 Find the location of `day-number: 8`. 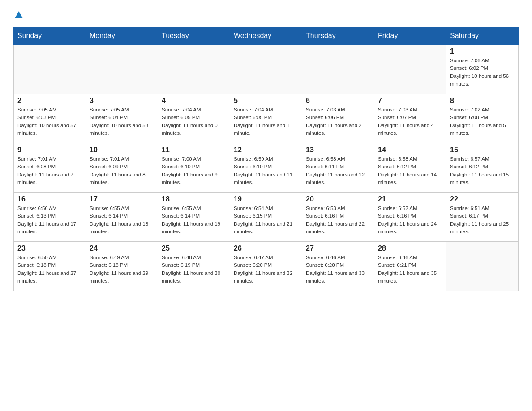

day-number: 8 is located at coordinates (482, 101).